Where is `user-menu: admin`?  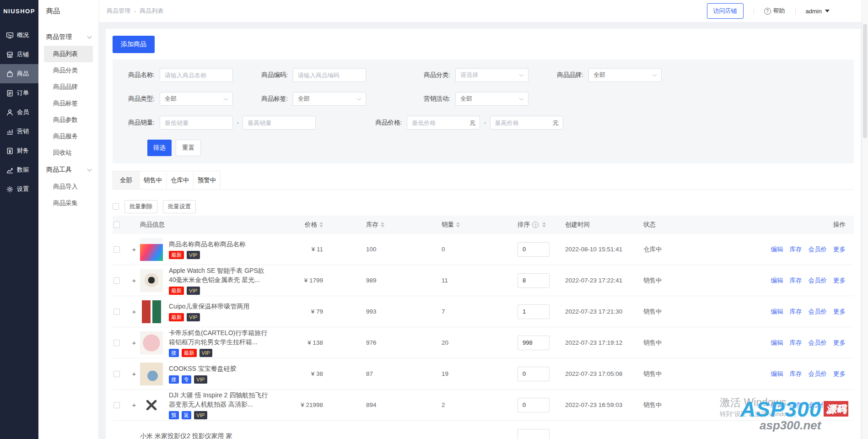
user-menu: admin is located at coordinates (818, 11).